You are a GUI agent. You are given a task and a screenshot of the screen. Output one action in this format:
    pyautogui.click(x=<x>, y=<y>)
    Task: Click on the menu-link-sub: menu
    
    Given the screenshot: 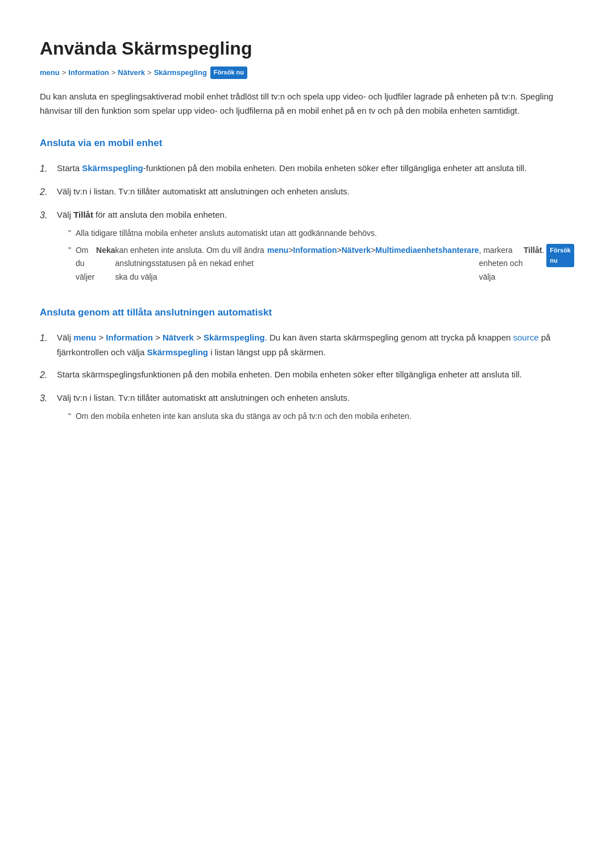 What is the action you would take?
    pyautogui.click(x=277, y=251)
    